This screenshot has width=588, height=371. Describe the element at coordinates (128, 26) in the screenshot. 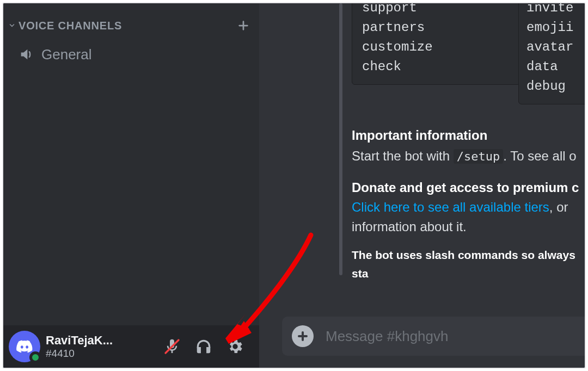

I see `category-label: VOICE CHANNELS` at that location.